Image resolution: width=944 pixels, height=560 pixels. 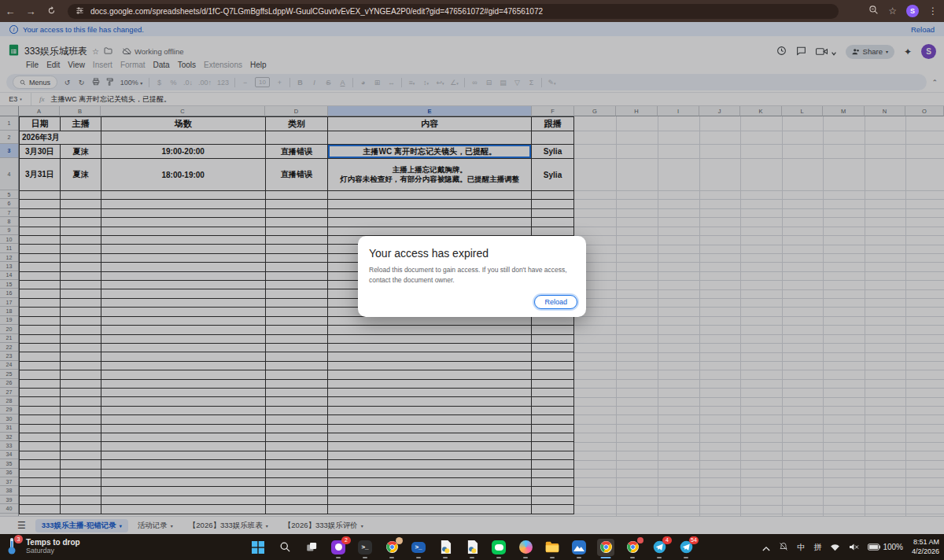 What do you see at coordinates (43, 546) in the screenshot?
I see `weather-widget: 3 Temps to drop Saturday` at bounding box center [43, 546].